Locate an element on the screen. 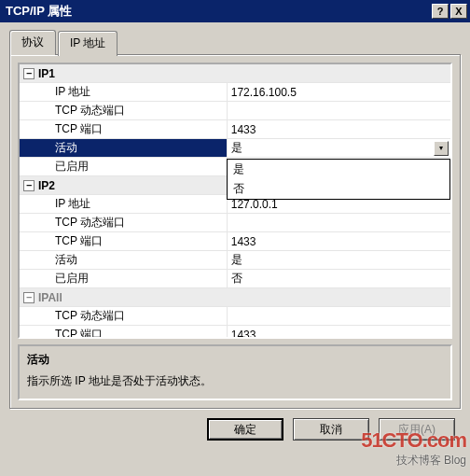  watermark-small: 技术博客 Blog is located at coordinates (414, 461).